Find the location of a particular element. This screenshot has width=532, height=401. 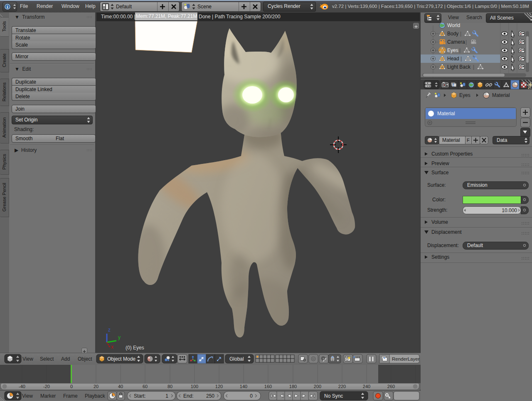

svg-text: Strength: is located at coordinates (437, 210).